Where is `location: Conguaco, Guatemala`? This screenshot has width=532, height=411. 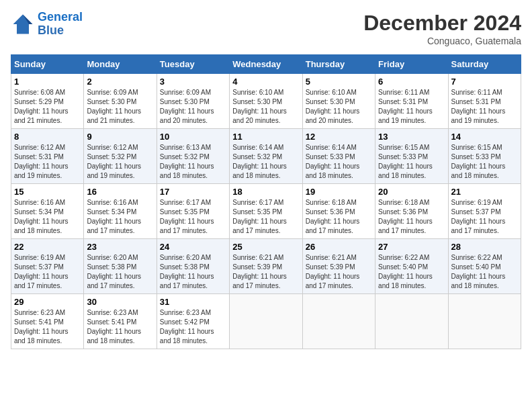 location: Conguaco, Guatemala is located at coordinates (442, 41).